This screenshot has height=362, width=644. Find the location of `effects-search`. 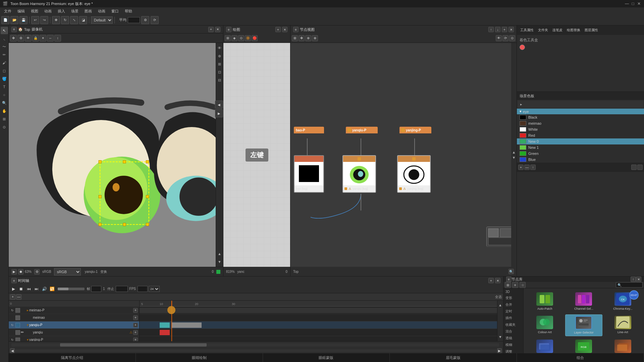

effects-search is located at coordinates (629, 285).